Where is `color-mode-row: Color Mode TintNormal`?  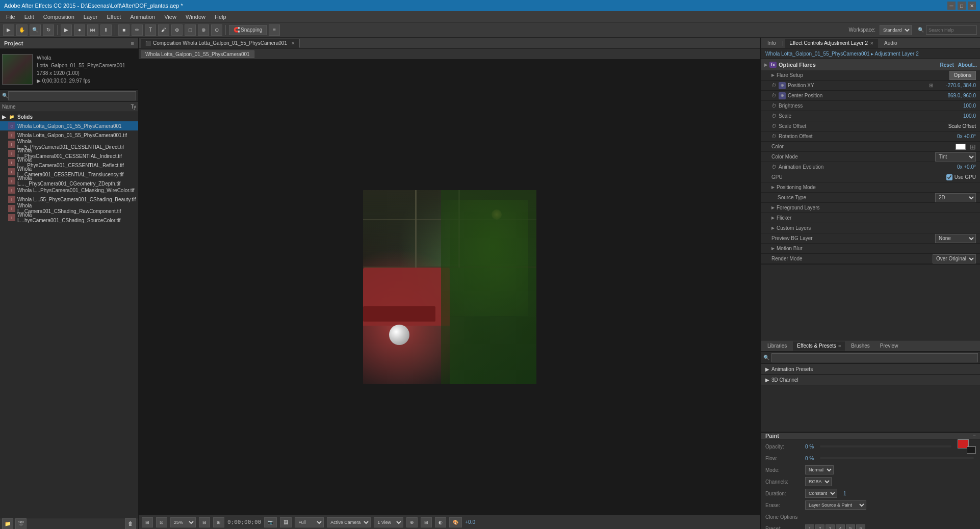 color-mode-row: Color Mode TintNormal is located at coordinates (871, 157).